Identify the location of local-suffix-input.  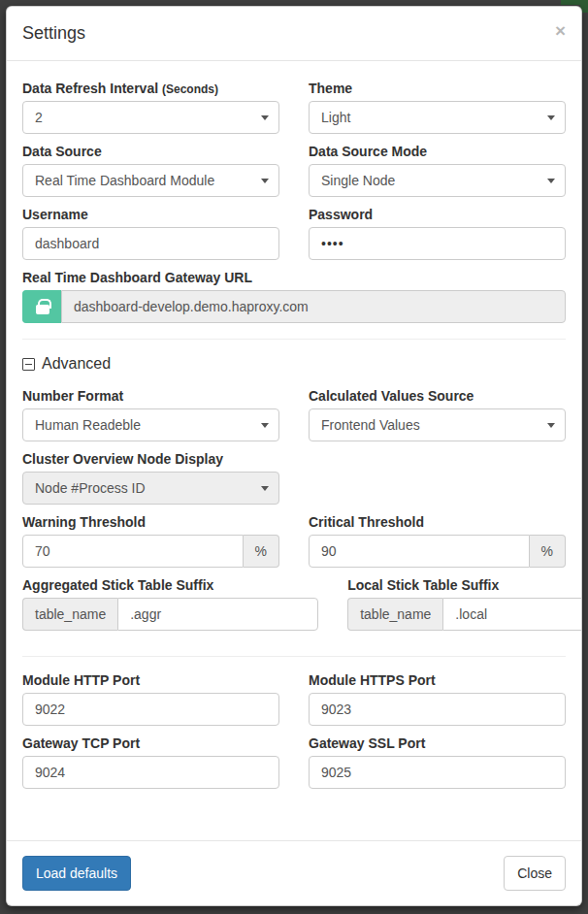
(512, 614).